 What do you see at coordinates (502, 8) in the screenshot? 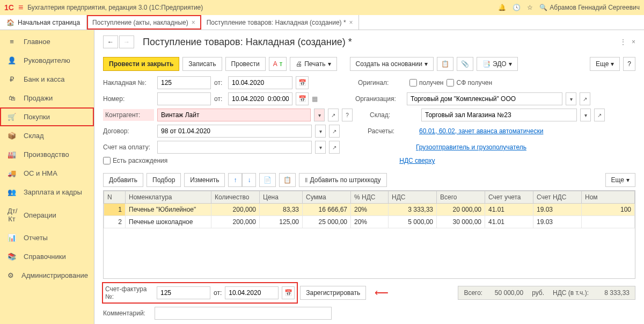
I see `bell-icon: 🔔` at bounding box center [502, 8].